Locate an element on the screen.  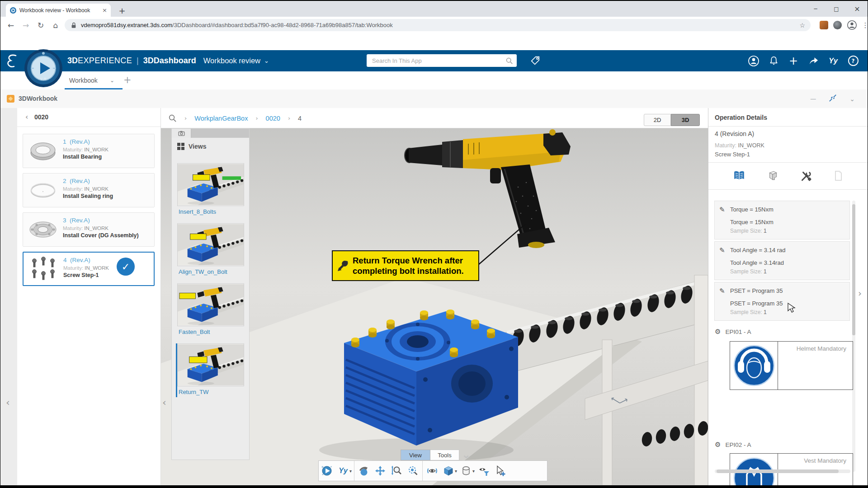
home-button: ⌂ is located at coordinates (56, 25).